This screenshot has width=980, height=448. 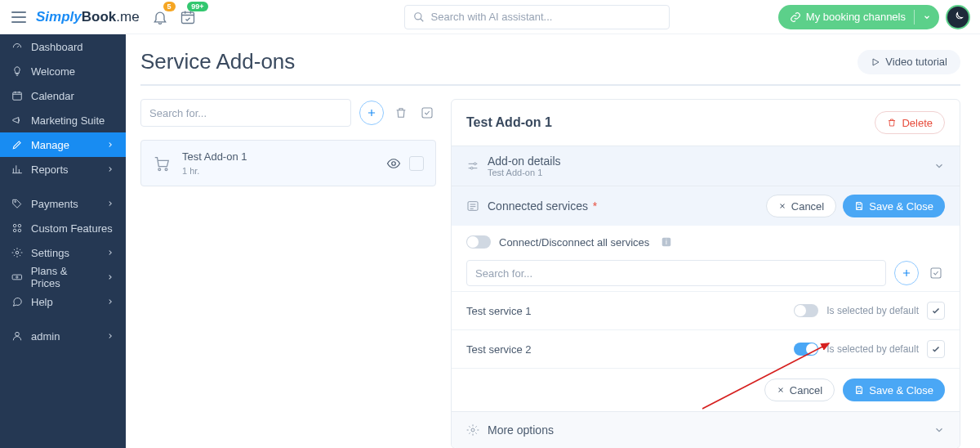 I want to click on sidebar-item-welcome: Welcome, so click(x=63, y=71).